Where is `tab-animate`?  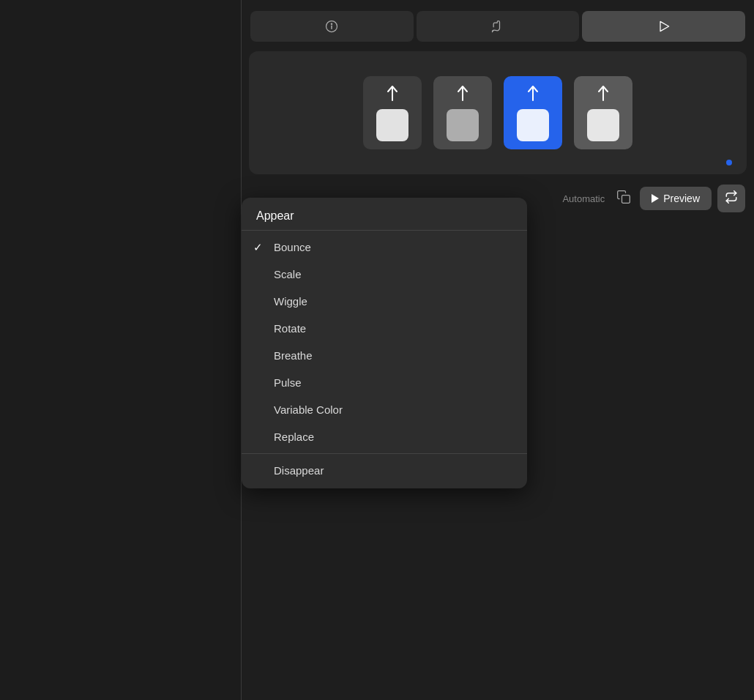 tab-animate is located at coordinates (663, 26).